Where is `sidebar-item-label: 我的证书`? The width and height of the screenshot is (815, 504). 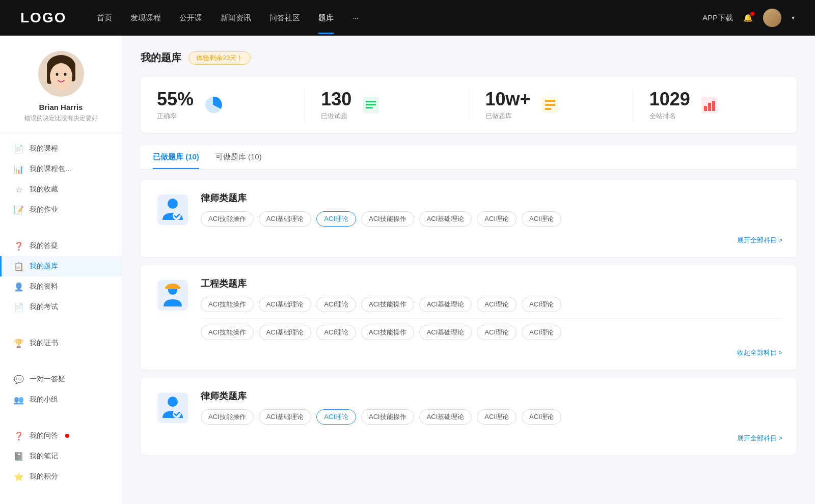 sidebar-item-label: 我的证书 is located at coordinates (44, 343).